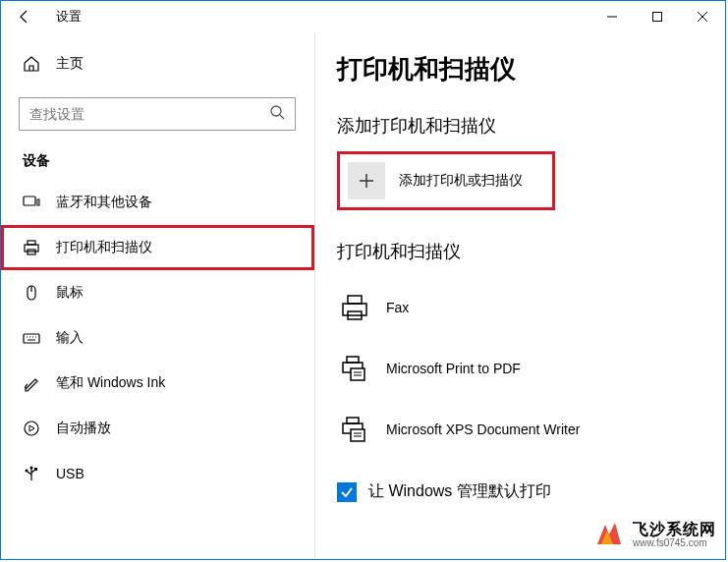 The width and height of the screenshot is (728, 562). What do you see at coordinates (69, 17) in the screenshot?
I see `window-title: 设置` at bounding box center [69, 17].